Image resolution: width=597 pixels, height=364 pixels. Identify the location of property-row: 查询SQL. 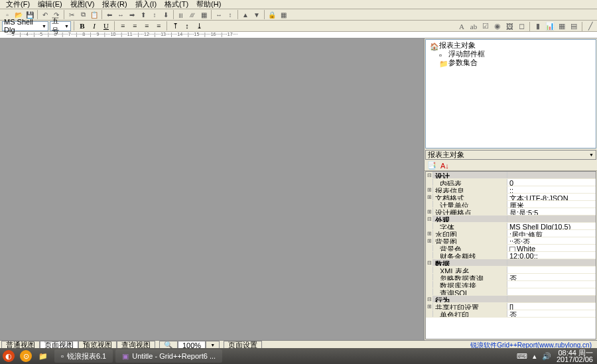
(511, 292).